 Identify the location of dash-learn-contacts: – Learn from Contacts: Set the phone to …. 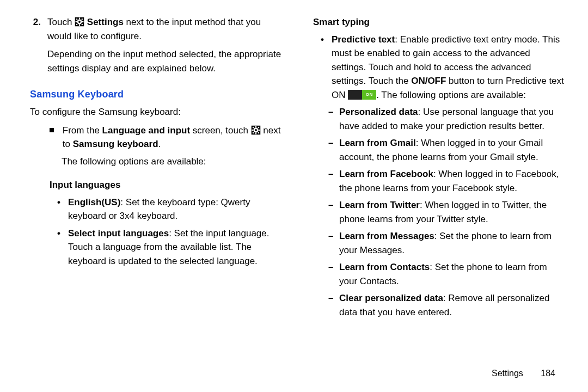
(440, 274).